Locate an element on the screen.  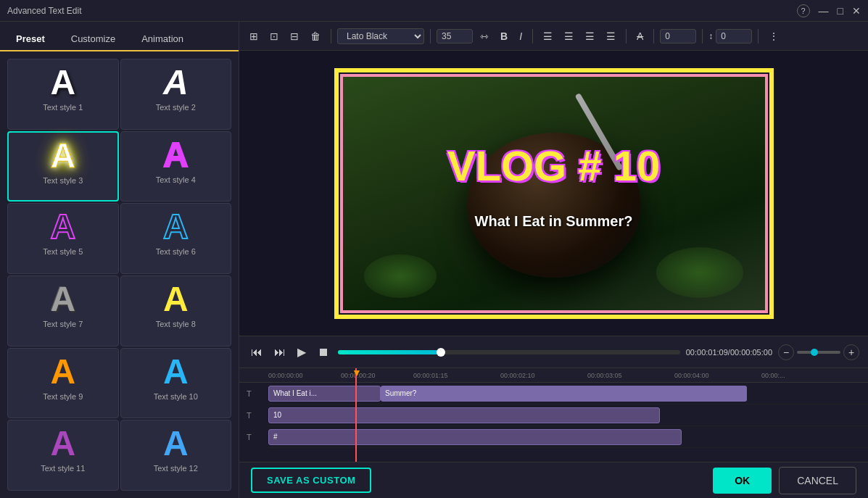
spacing-input is located at coordinates (678, 36).